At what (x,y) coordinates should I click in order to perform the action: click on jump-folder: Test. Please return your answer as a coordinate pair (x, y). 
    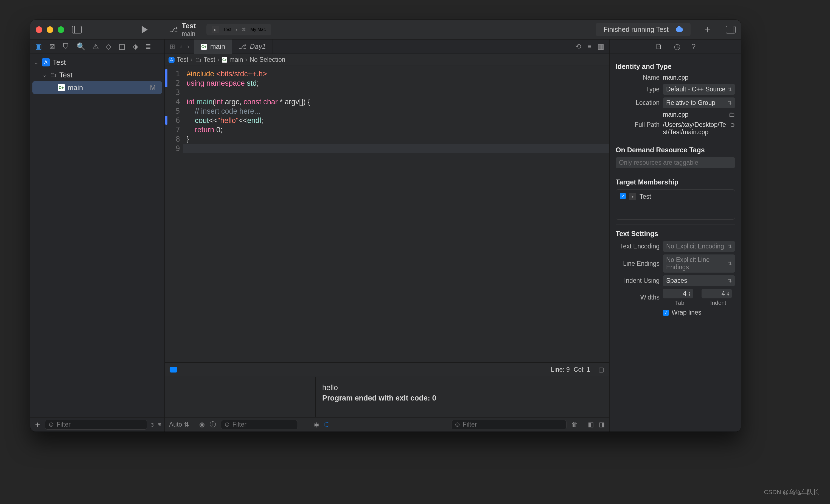
    Looking at the image, I should click on (210, 60).